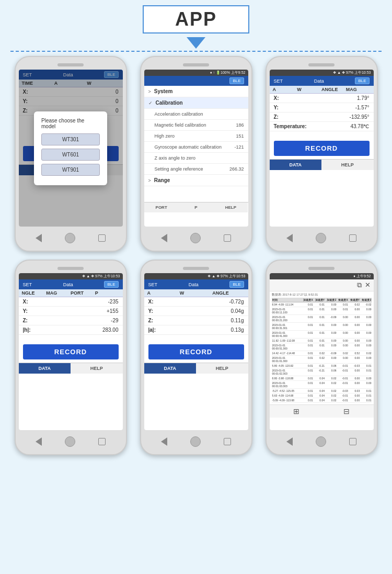 The width and height of the screenshot is (392, 574). What do you see at coordinates (322, 335) in the screenshot?
I see `table-row: 2015-01-01 00:00:41.3000.010.010.000.000…` at bounding box center [322, 335].